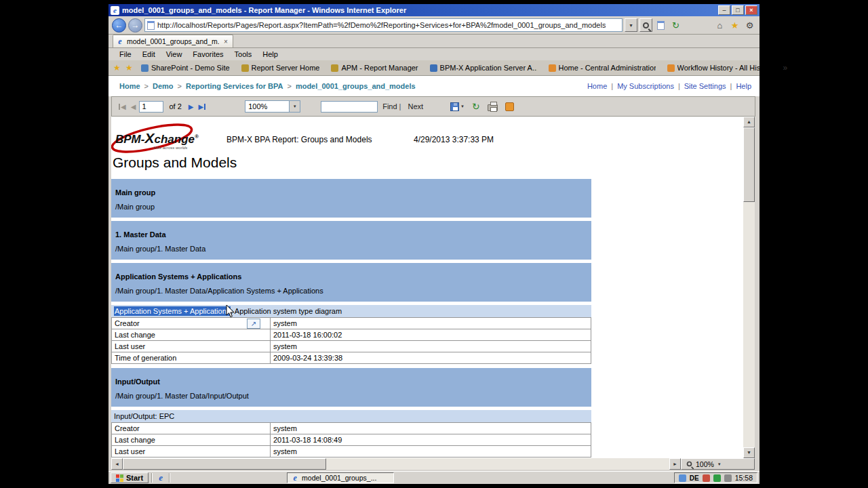  Describe the element at coordinates (254, 324) in the screenshot. I see `toggle-sort-button: ↗` at that location.